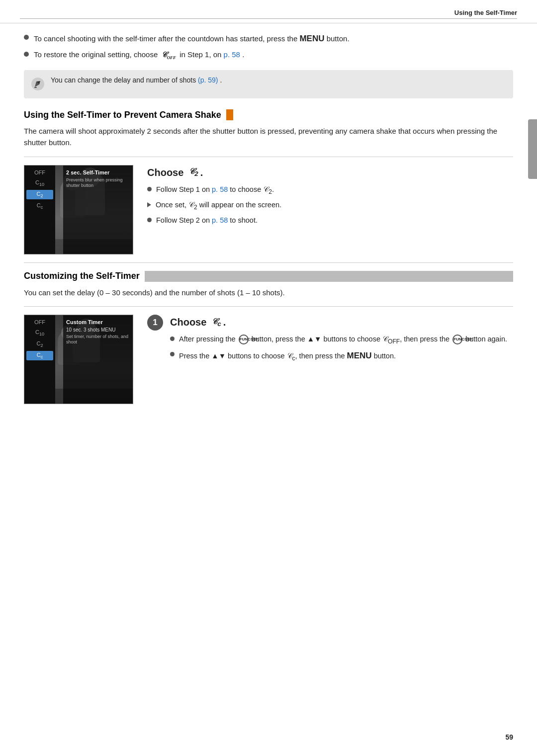 This screenshot has width=537, height=756. Describe the element at coordinates (169, 55) in the screenshot. I see `coff-icon: 𝒞OFF` at that location.